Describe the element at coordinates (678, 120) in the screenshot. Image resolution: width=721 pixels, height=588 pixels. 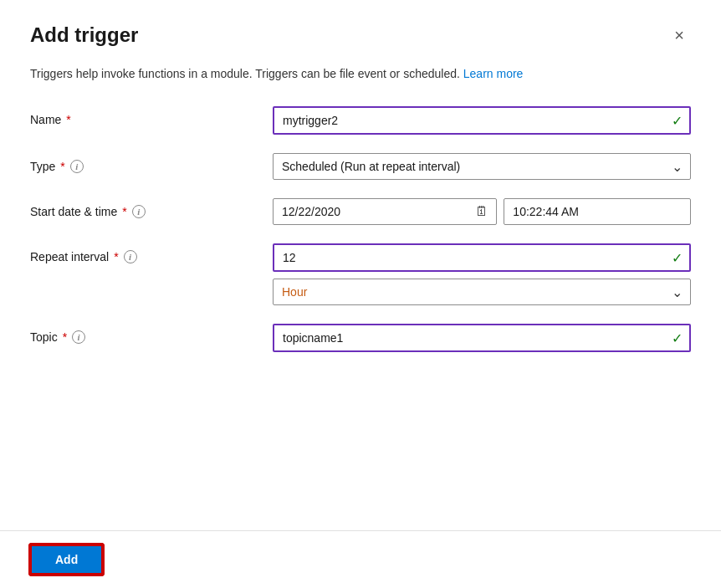
I see `name-check-icon: ✓` at that location.